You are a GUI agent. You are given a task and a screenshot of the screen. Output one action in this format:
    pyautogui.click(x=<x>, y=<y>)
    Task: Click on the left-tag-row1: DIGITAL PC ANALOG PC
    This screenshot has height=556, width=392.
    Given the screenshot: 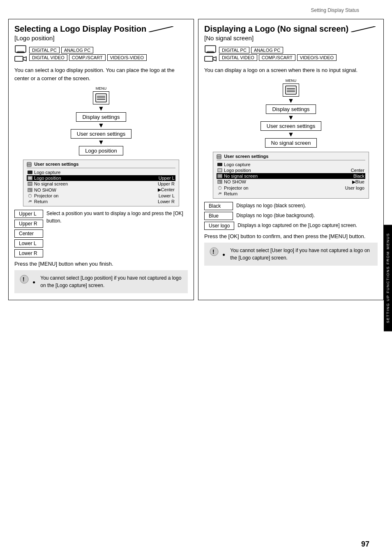 What is the action you would take?
    pyautogui.click(x=88, y=50)
    